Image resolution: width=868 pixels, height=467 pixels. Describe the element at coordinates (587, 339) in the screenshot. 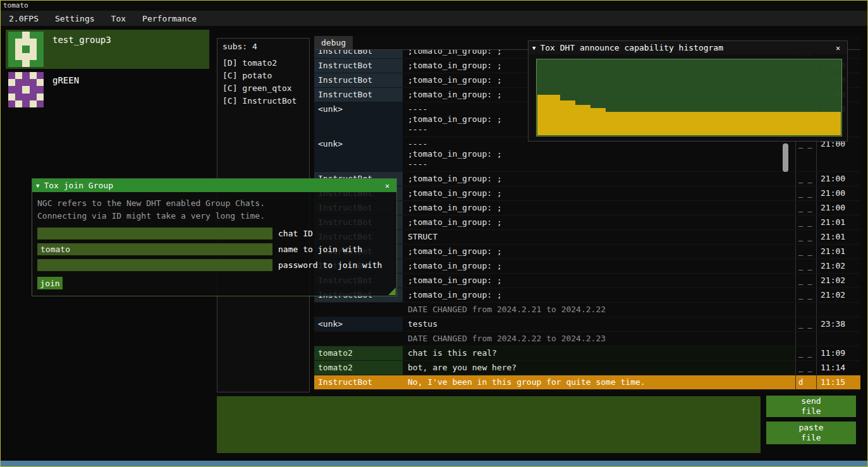

I see `date-separator-row: DATE CHANGED from 2024.2.22 to 2024.2.23` at that location.